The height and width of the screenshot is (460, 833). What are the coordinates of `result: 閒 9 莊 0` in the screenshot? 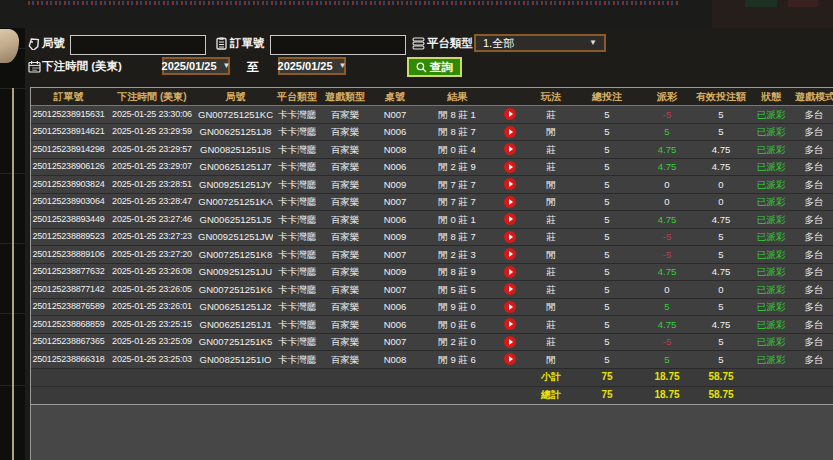 It's located at (457, 307).